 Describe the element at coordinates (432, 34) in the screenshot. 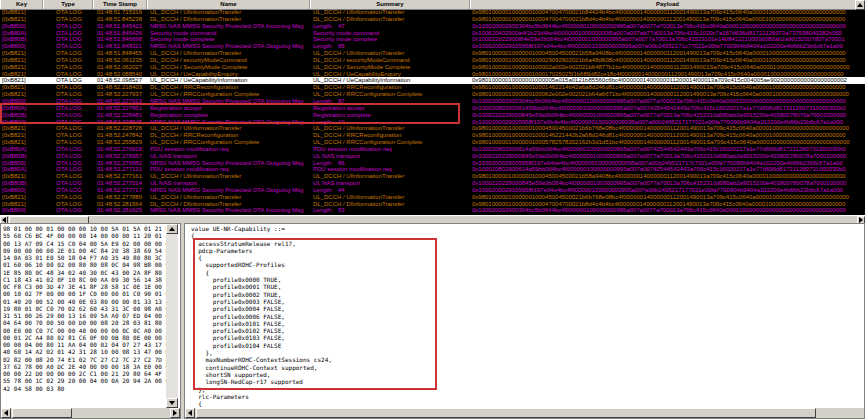

I see `table-row: [0xB80A]OTA LOG01:48:51.845436Security m…` at that location.